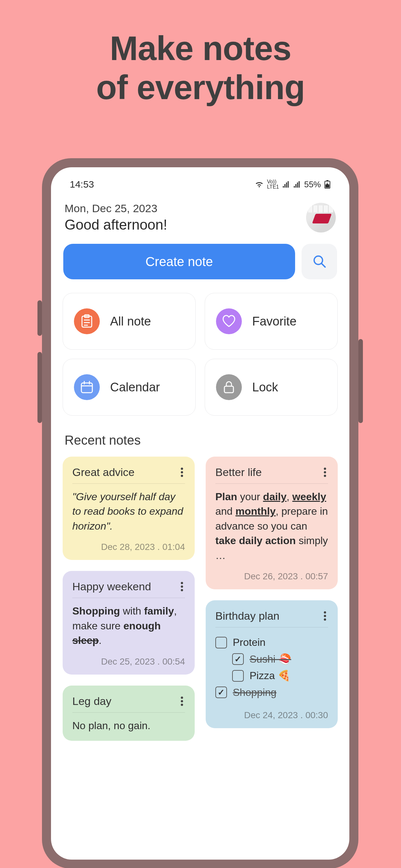 The image size is (401, 868). What do you see at coordinates (104, 472) in the screenshot?
I see `note-title: Great advice` at bounding box center [104, 472].